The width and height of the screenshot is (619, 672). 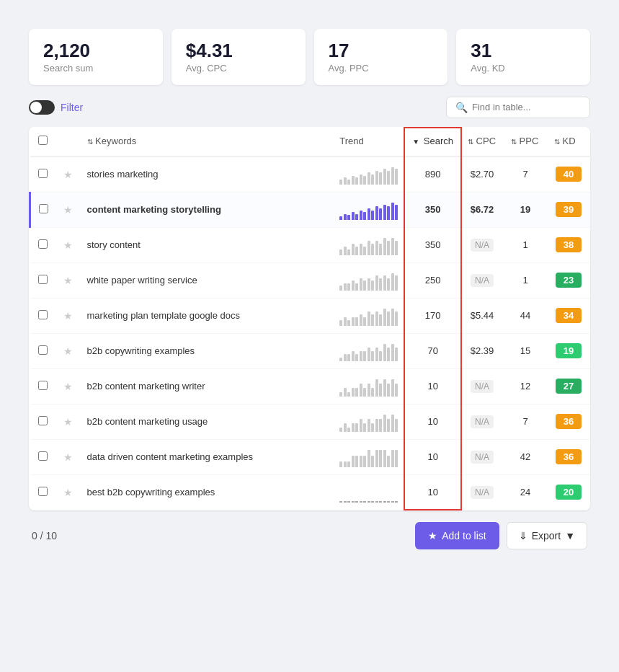 What do you see at coordinates (206, 421) in the screenshot?
I see `row-keyword-cell: b2b content marketing usage` at bounding box center [206, 421].